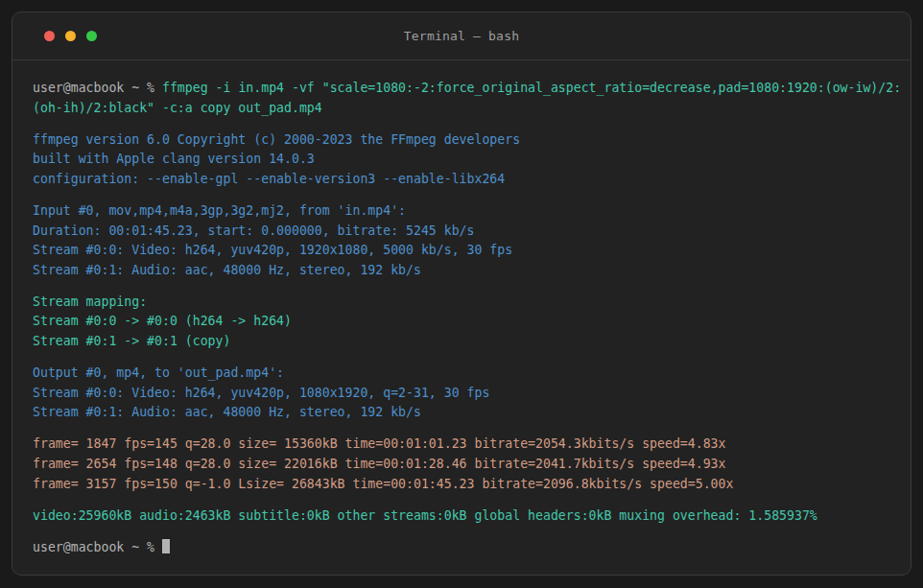  I want to click on terminal-text: ffmpeg -i in.mp4 -vf "scale=1080:-2:forc…, so click(532, 88).